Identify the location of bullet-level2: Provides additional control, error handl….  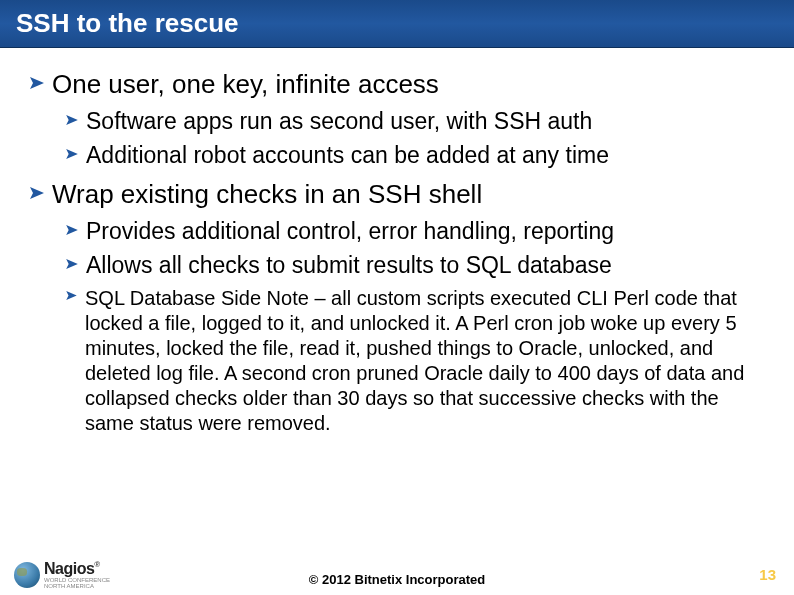
(415, 232).